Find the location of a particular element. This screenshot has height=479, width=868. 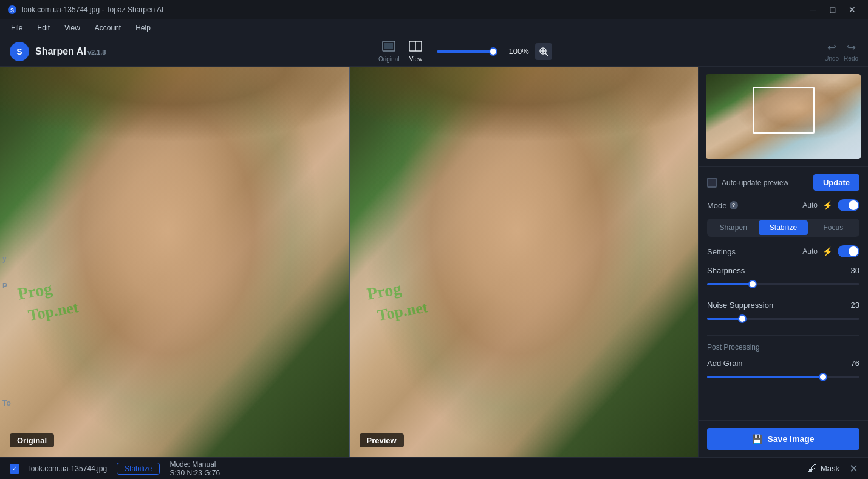

noise-header: Noise Suppression 23 is located at coordinates (784, 305).